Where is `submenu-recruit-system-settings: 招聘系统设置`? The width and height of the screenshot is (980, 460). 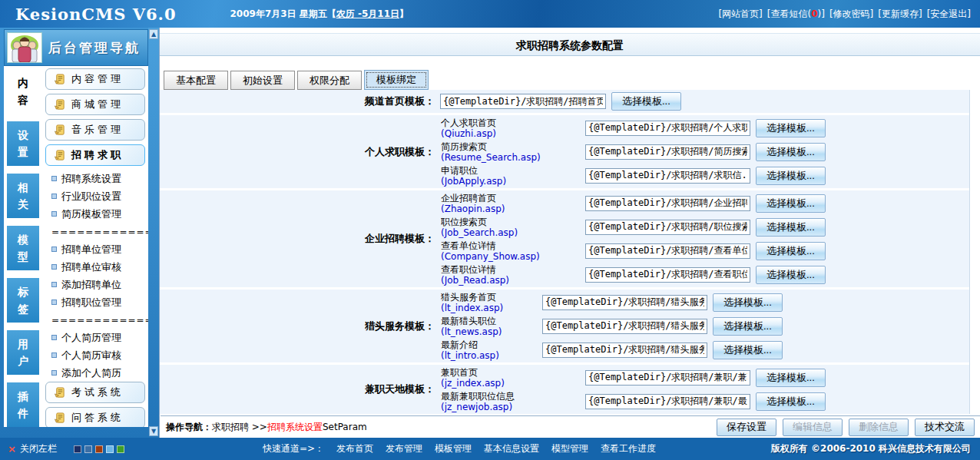
submenu-recruit-system-settings: 招聘系统设置 is located at coordinates (95, 178).